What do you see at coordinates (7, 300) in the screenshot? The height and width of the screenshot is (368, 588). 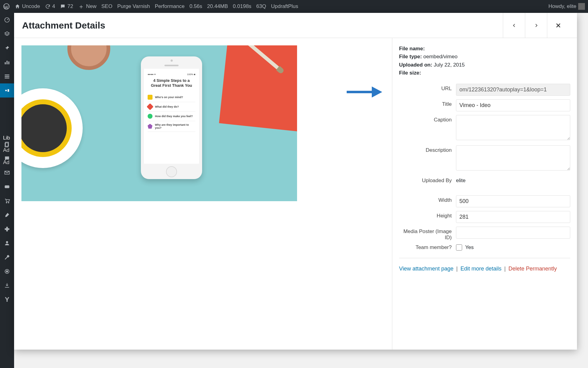 I see `y-icon: Y` at bounding box center [7, 300].